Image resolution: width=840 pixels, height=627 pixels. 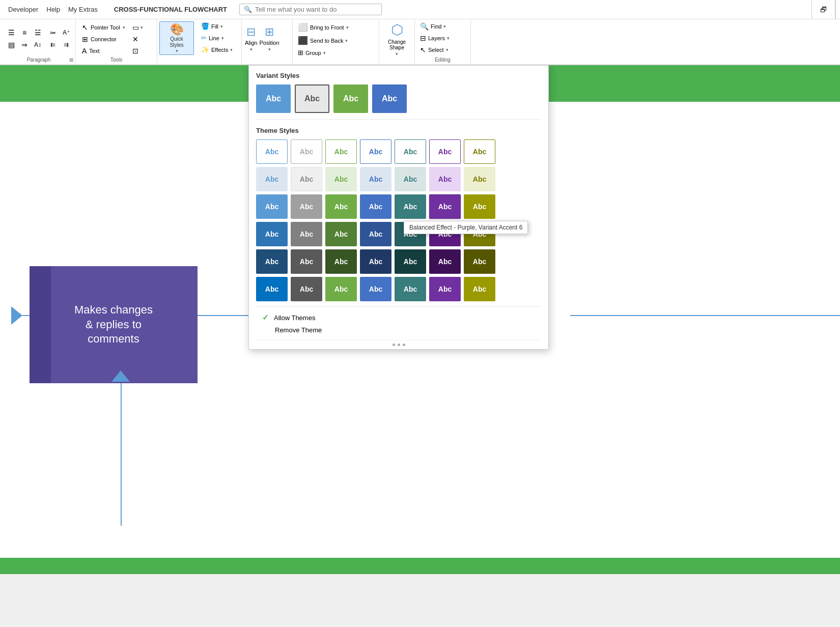 What do you see at coordinates (137, 27) in the screenshot?
I see `shape-dropdown-btn: ▭ ▾` at bounding box center [137, 27].